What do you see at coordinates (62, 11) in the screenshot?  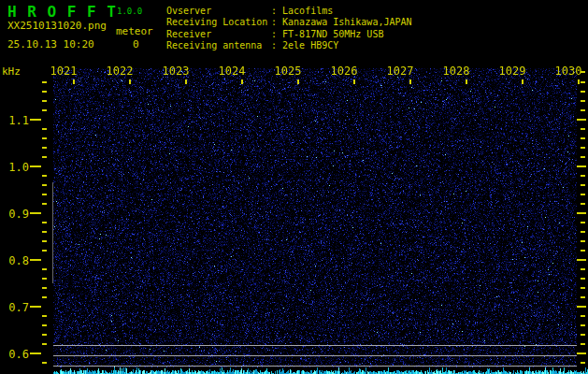 I see `app-title: H R O F F T` at bounding box center [62, 11].